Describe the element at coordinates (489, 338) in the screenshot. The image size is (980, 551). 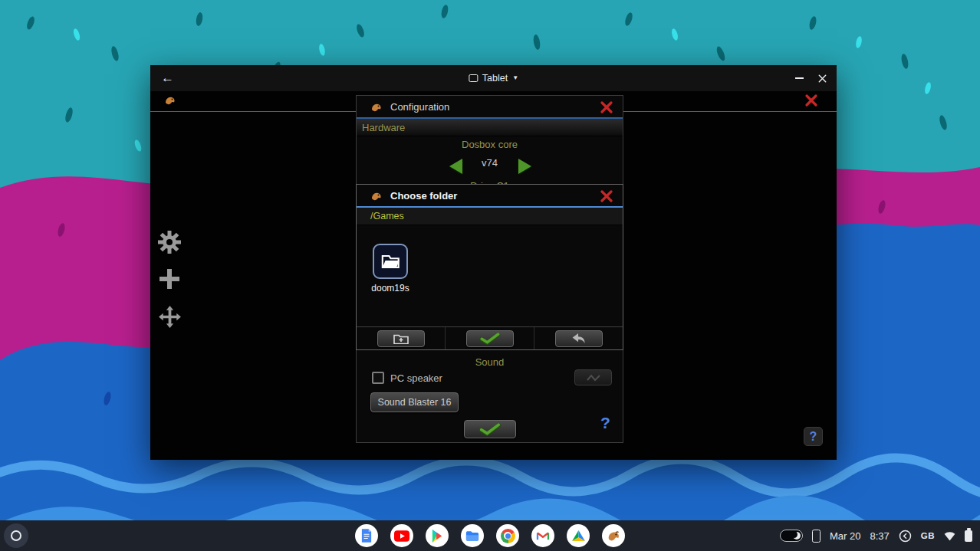
I see `chooser-toolbar` at that location.